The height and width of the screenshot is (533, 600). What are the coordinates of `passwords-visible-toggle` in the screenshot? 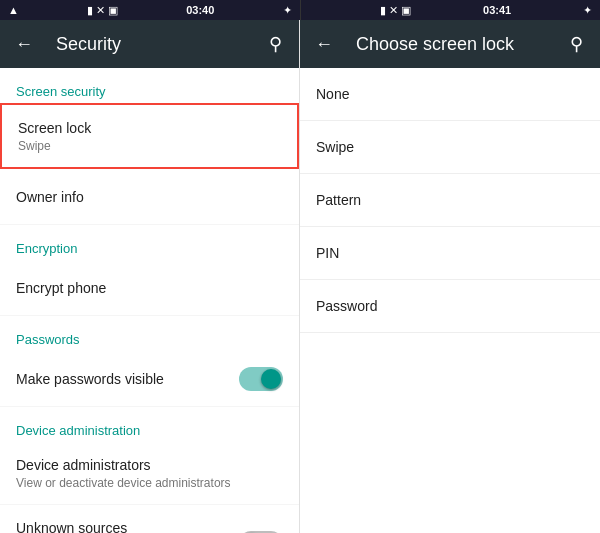 It's located at (261, 379).